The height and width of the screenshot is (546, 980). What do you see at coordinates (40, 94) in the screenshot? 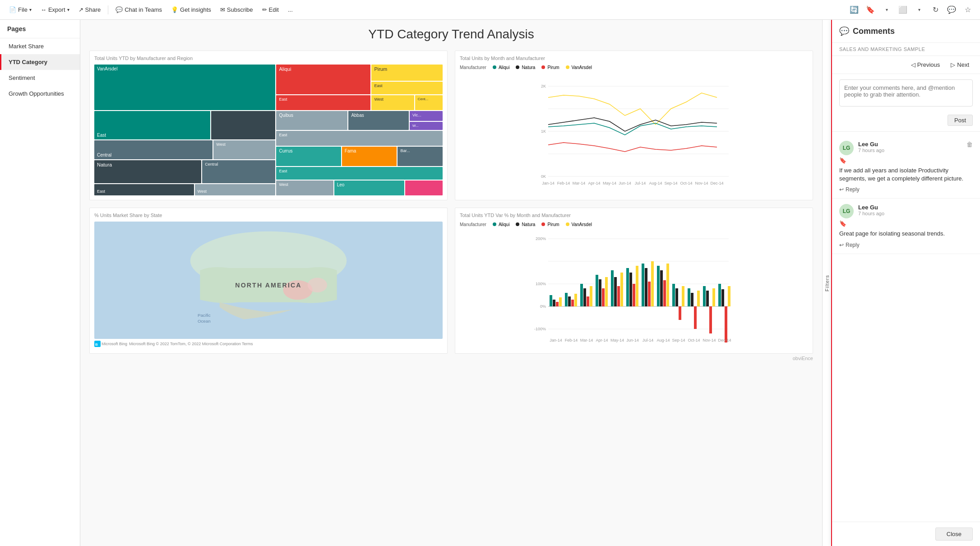
I see `sidebar-item-growth-opportunities: Growth Opportunities` at bounding box center [40, 94].